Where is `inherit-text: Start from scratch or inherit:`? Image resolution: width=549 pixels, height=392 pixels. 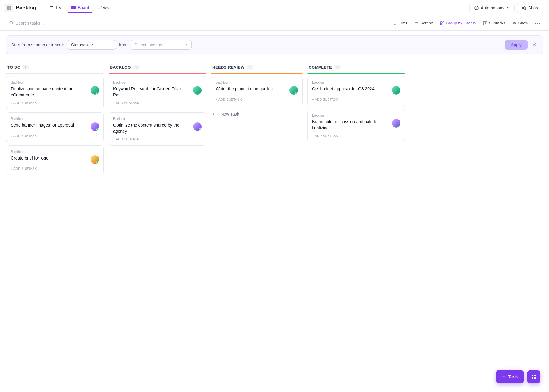
inherit-text: Start from scratch or inherit: is located at coordinates (38, 45).